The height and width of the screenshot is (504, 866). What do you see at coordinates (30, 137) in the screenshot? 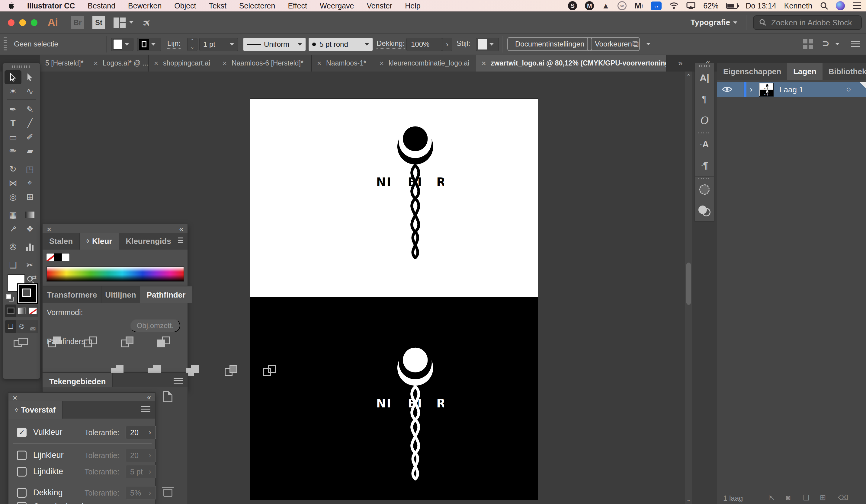
I see `paintbrush-tool-icon: ✐` at bounding box center [30, 137].